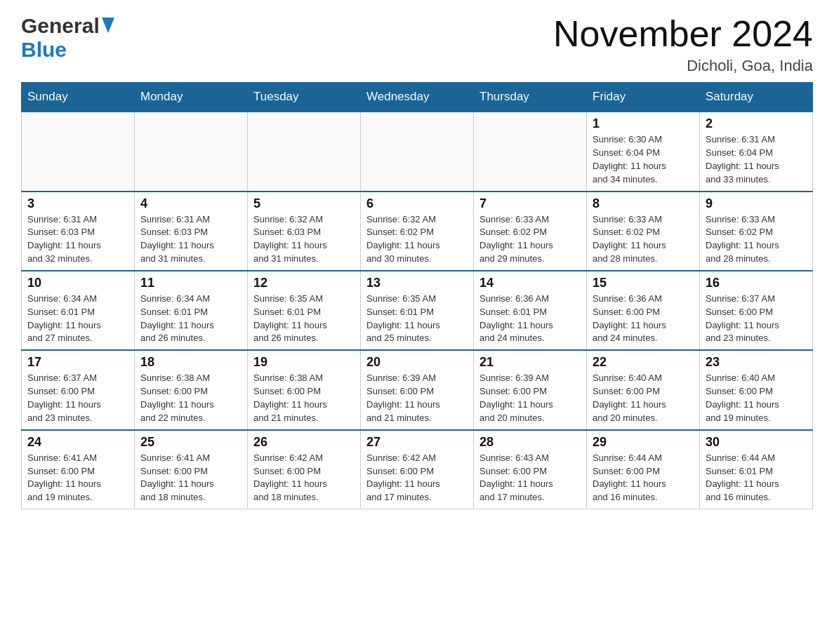 The height and width of the screenshot is (644, 834). I want to click on calendar-week-row: 10Sunrise: 6:34 AM Sunset: 6:01 PM Dayli…, so click(417, 310).